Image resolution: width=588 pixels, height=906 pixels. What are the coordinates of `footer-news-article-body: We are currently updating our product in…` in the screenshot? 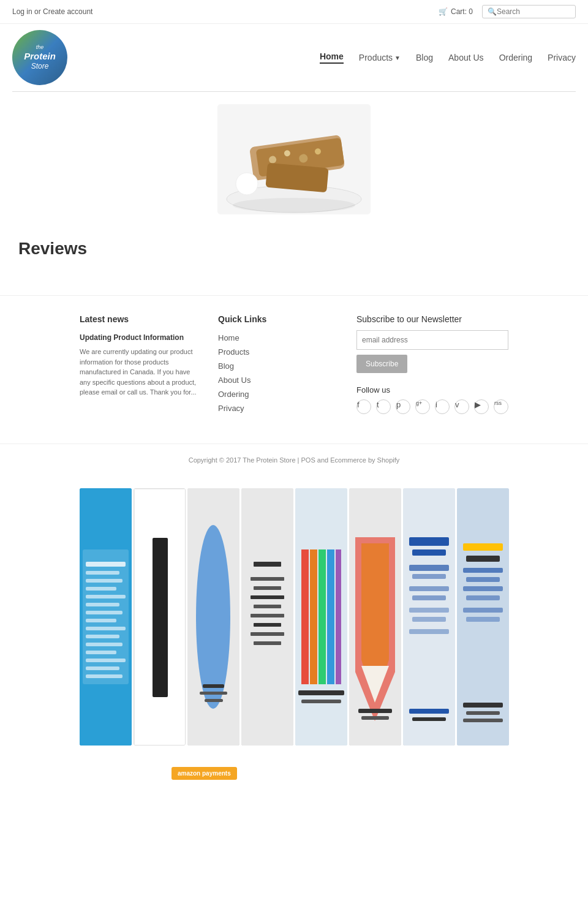 It's located at (140, 372).